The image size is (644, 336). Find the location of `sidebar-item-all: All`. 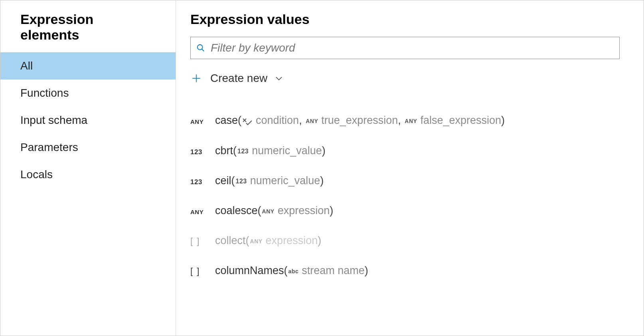

sidebar-item-all: All is located at coordinates (88, 66).